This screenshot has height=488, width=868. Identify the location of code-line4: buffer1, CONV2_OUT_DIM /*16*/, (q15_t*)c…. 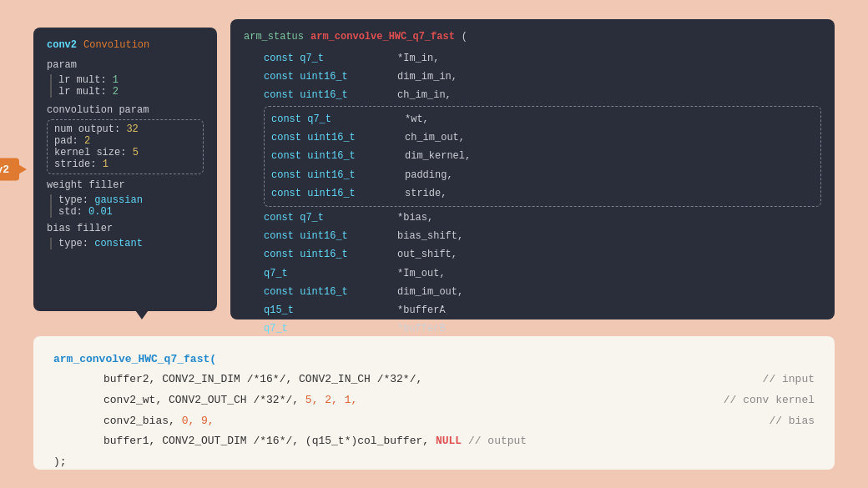
(434, 442).